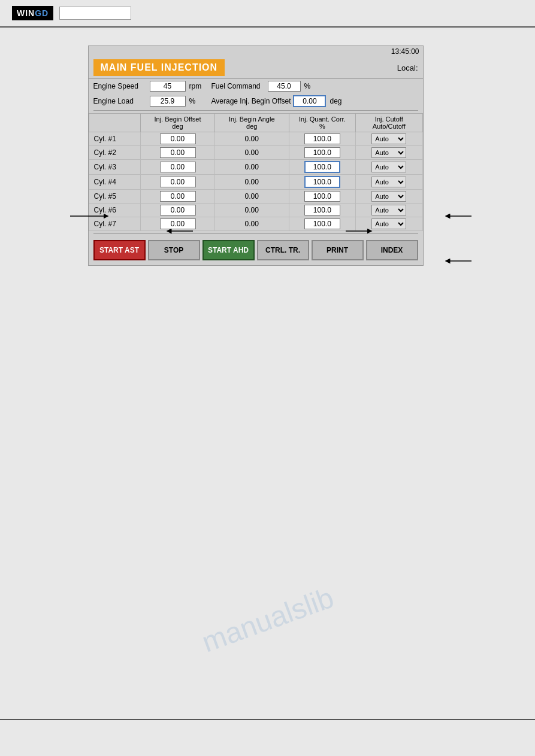 This screenshot has width=535, height=756. What do you see at coordinates (256, 250) in the screenshot?
I see `buttons-row: START ASTSTOPSTART AHDCTRL. TR.PRINTINDE…` at bounding box center [256, 250].